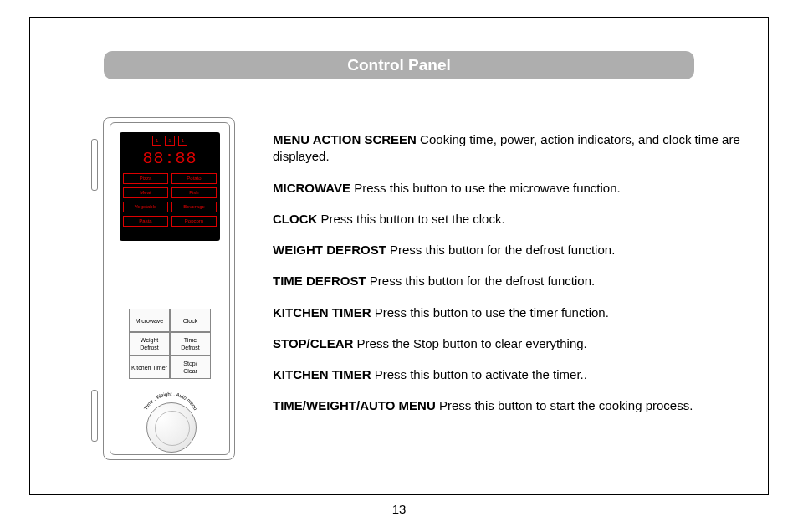  What do you see at coordinates (194, 207) in the screenshot?
I see `preset-beverage: Beverage` at bounding box center [194, 207].